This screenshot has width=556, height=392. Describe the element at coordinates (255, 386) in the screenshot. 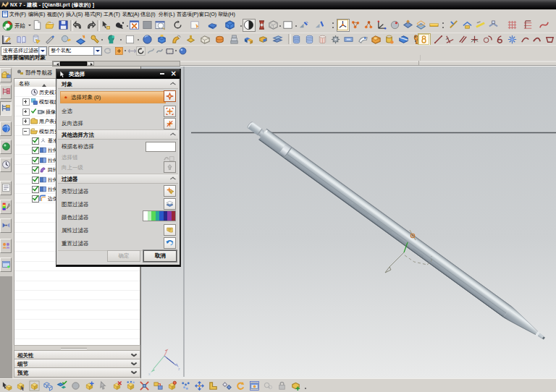

I see `win-gear-icon` at that location.